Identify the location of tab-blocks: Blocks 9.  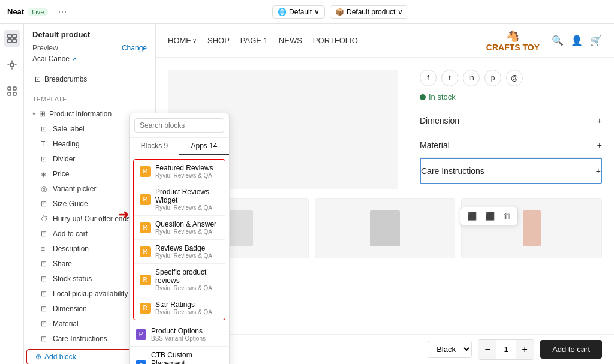
(155, 146).